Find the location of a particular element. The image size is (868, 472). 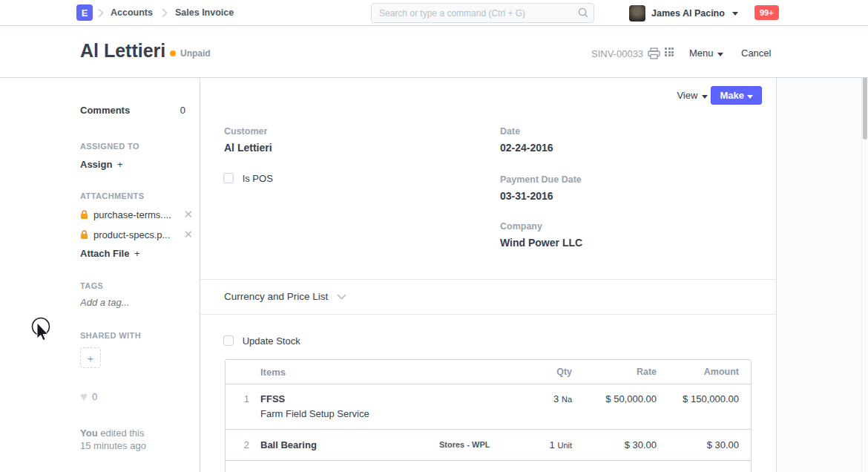

items-table: . Items Qty Rate Amount 1 FFSS Farm Fiel… is located at coordinates (488, 416).